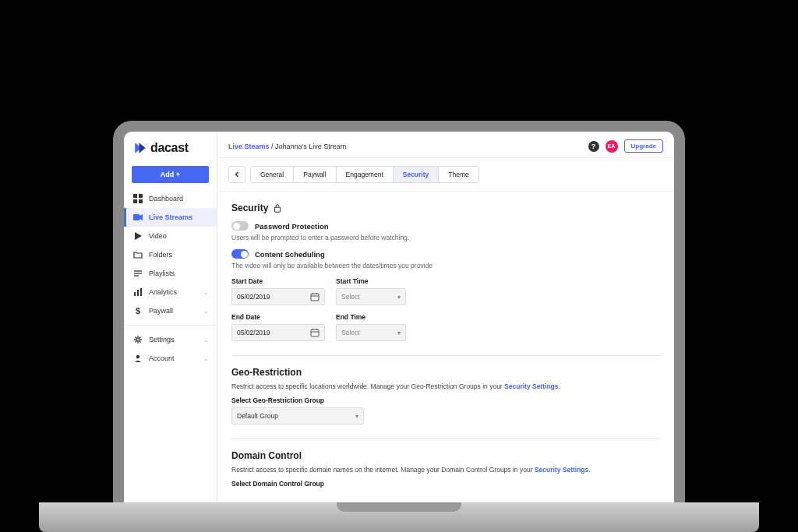 Image resolution: width=798 pixels, height=532 pixels. Describe the element at coordinates (138, 273) in the screenshot. I see `playlist-icon` at that location.